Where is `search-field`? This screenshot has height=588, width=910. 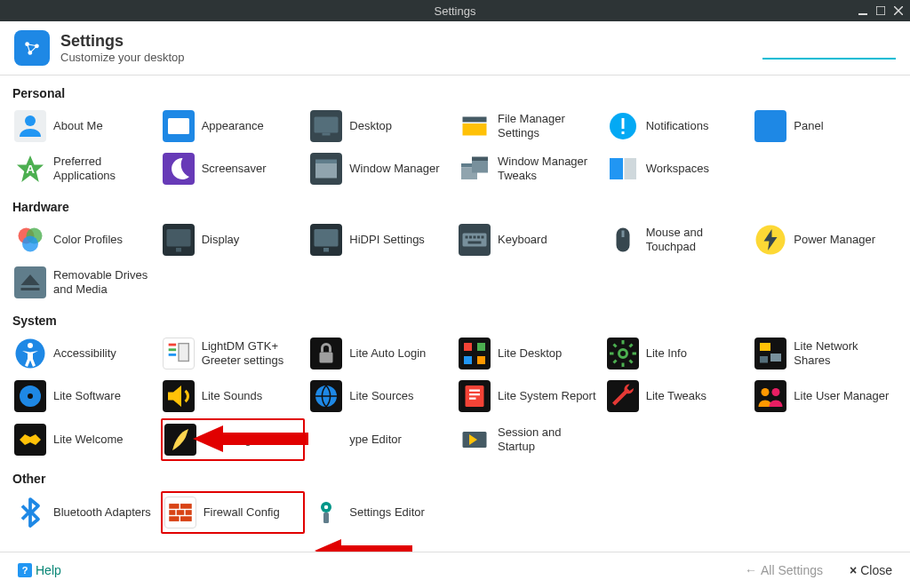 search-field is located at coordinates (829, 48).